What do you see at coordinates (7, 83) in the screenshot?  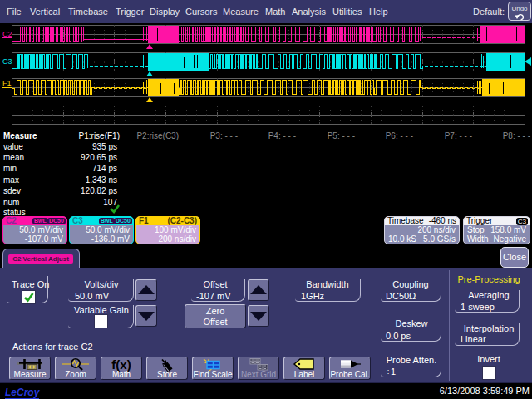 I see `svg-text: F1` at bounding box center [7, 83].